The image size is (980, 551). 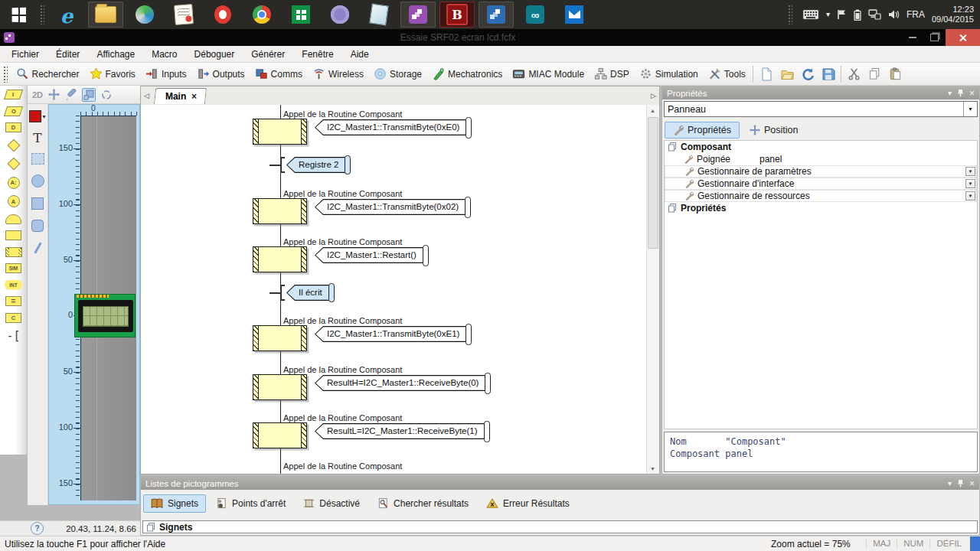 I want to click on rectangle-tool, so click(x=38, y=204).